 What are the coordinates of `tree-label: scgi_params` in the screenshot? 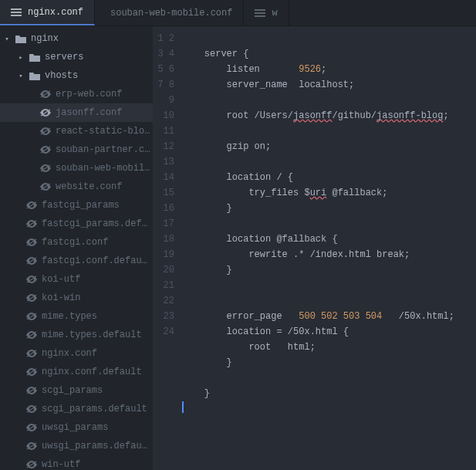 It's located at (73, 391).